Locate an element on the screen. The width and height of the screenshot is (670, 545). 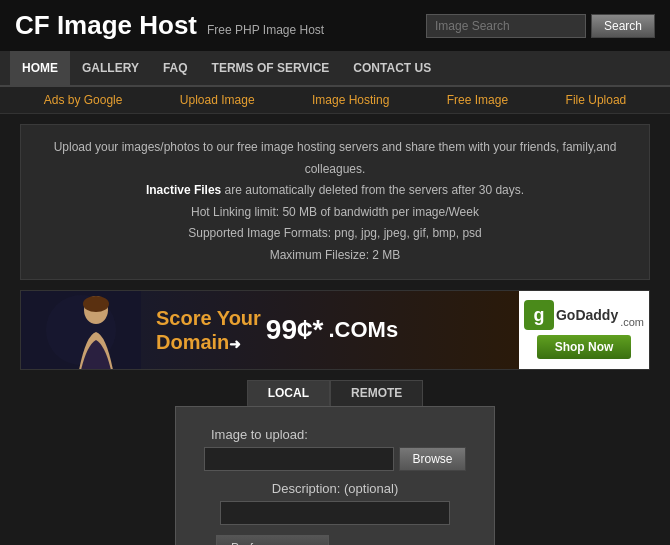
subnav-free: Free Image is located at coordinates (478, 100).